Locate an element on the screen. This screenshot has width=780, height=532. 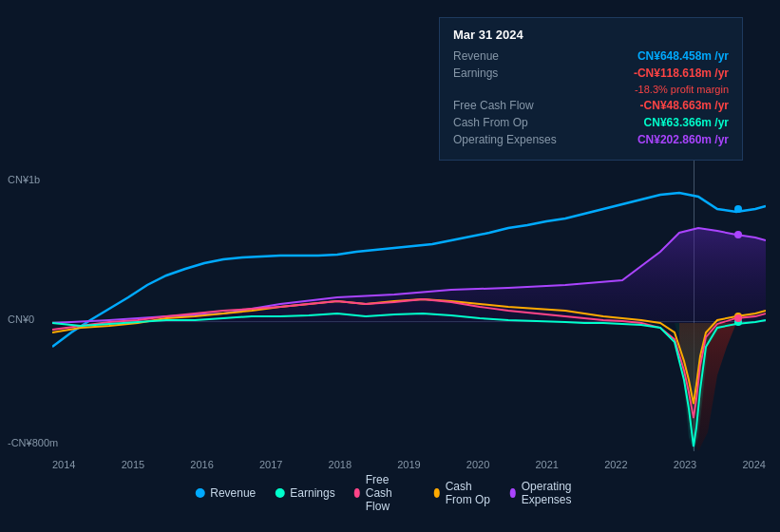
x-label-2021: 2021 is located at coordinates (546, 465).